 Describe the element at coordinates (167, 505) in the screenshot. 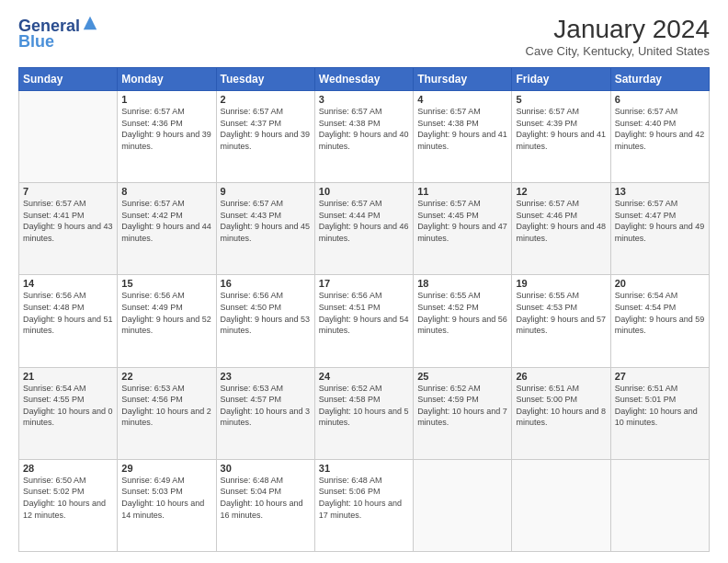

I see `calendar-cell: 29Sunrise: 6:49 AMSunset: 5:03 PMDayligh…` at that location.